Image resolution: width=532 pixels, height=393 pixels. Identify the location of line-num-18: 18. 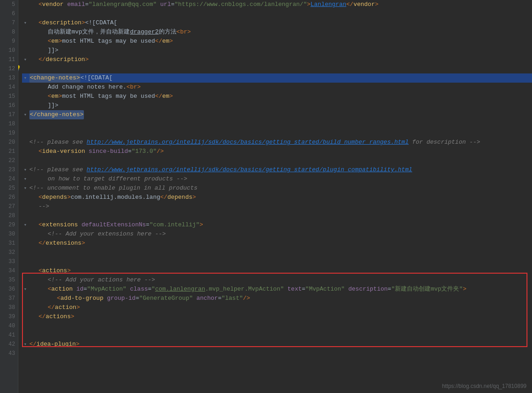
(9, 124).